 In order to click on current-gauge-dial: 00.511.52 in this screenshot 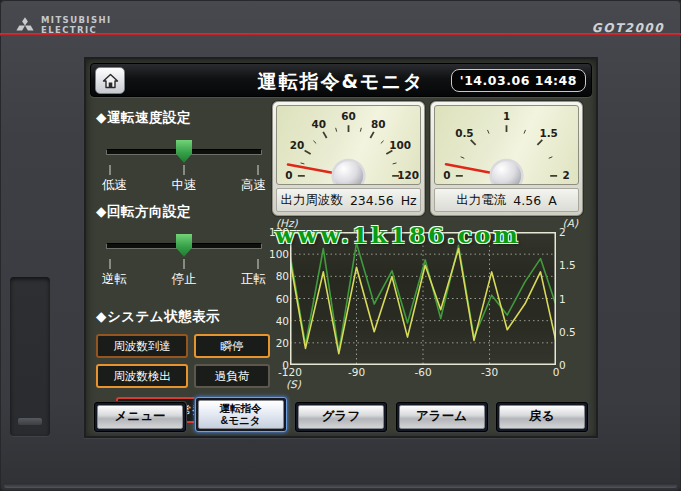, I will do `click(506, 145)`.